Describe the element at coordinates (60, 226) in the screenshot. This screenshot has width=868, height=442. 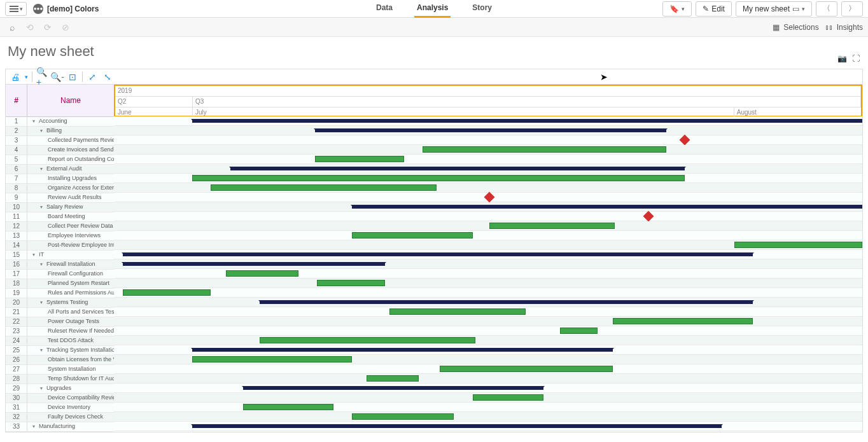
I see `task-row: 12Collect Peer Review Data` at that location.